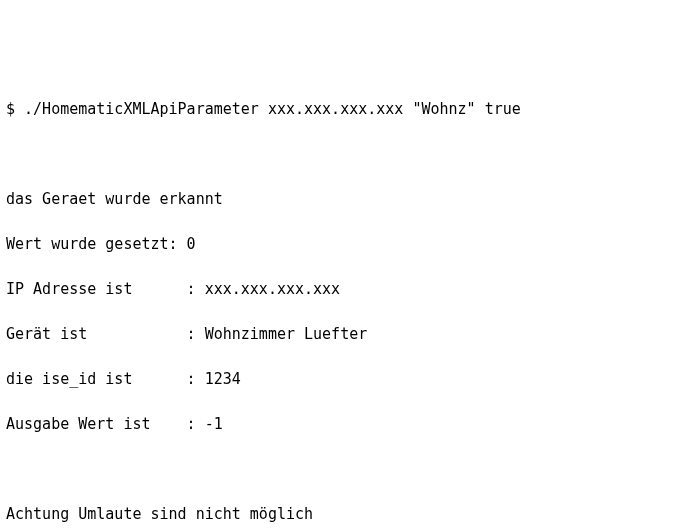  What do you see at coordinates (337, 110) in the screenshot?
I see `command-line-1: $ ./HomematicXMLApiParameter xxx.xxx.xxx…` at bounding box center [337, 110].